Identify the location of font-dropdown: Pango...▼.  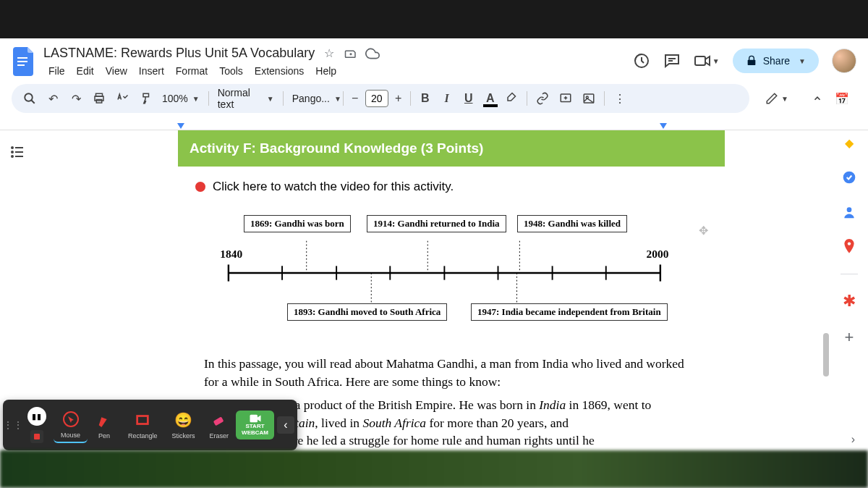
(313, 98).